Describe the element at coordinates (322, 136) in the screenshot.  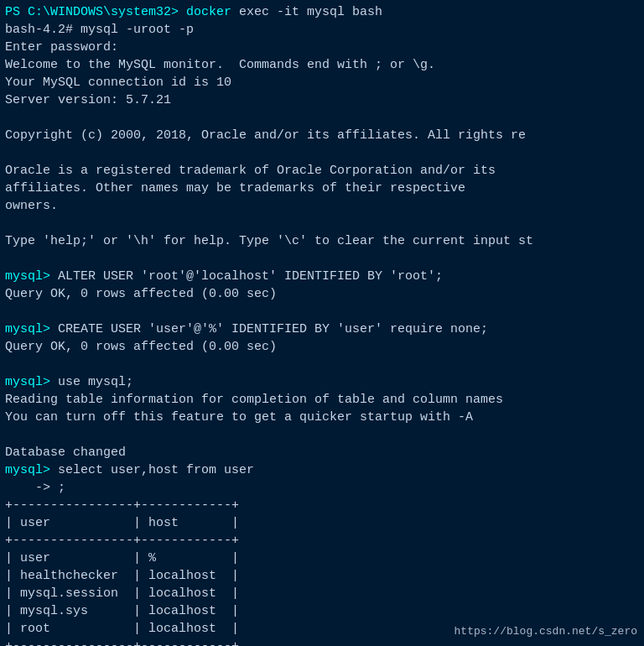
I see `line-copyright: Copyright (c) 2000, 2018, Oracle and/or …` at that location.